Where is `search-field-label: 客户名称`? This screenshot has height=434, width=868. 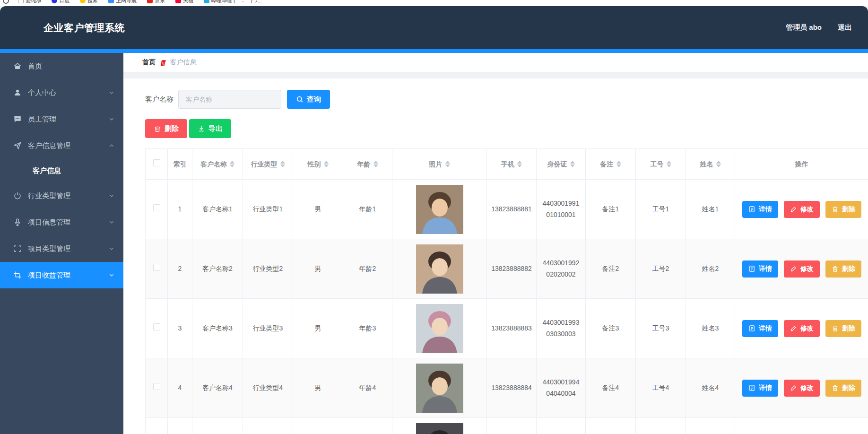 search-field-label: 客户名称 is located at coordinates (159, 99).